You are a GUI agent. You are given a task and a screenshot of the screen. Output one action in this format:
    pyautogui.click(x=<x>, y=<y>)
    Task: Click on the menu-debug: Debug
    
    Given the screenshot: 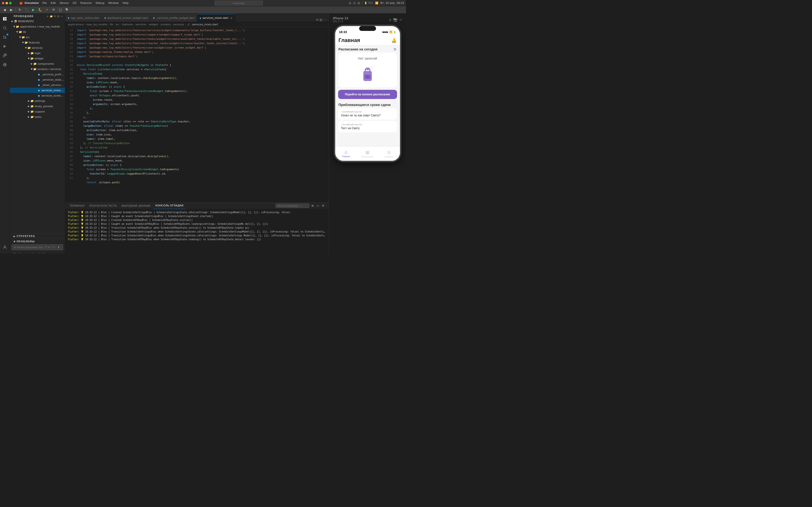 What is the action you would take?
    pyautogui.click(x=100, y=3)
    